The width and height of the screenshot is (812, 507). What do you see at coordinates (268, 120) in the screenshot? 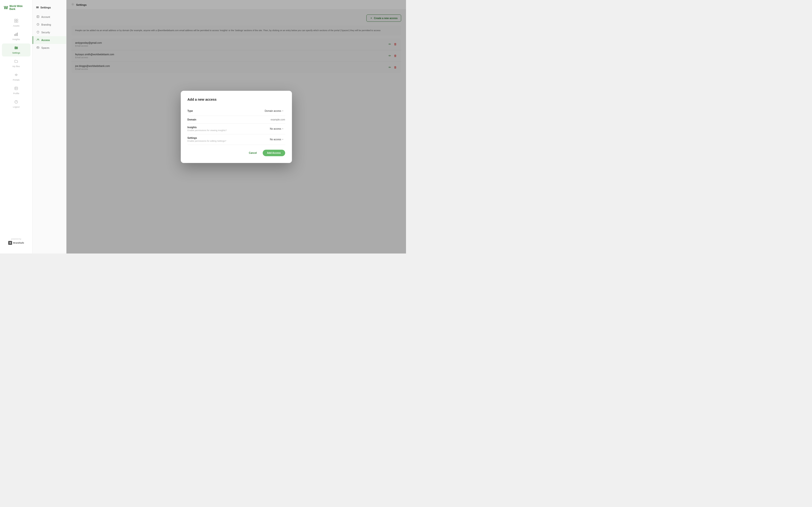
I see `domain-input` at bounding box center [268, 120].